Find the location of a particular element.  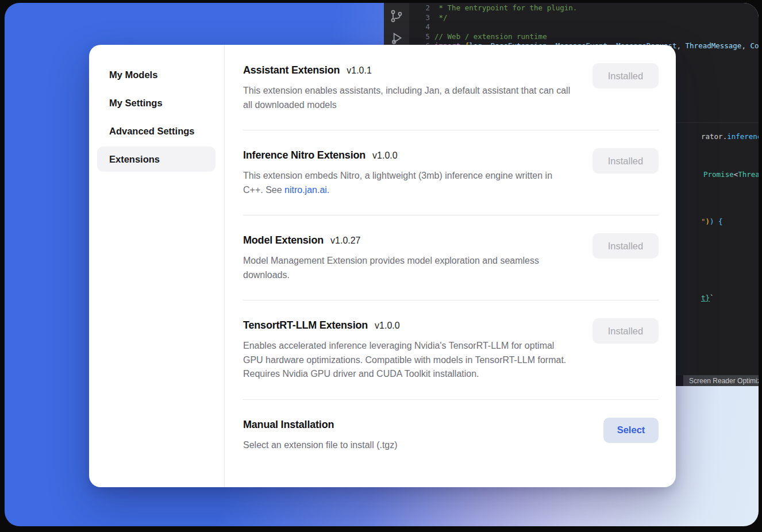

extension-info: TensortRT-LLM Extensionv1.0.0Enables acc… is located at coordinates (408, 350).